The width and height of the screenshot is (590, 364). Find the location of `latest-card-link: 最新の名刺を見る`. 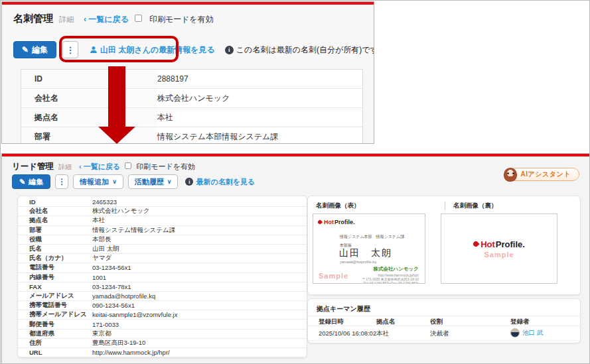

latest-card-link: 最新の名刺を見る is located at coordinates (226, 182).